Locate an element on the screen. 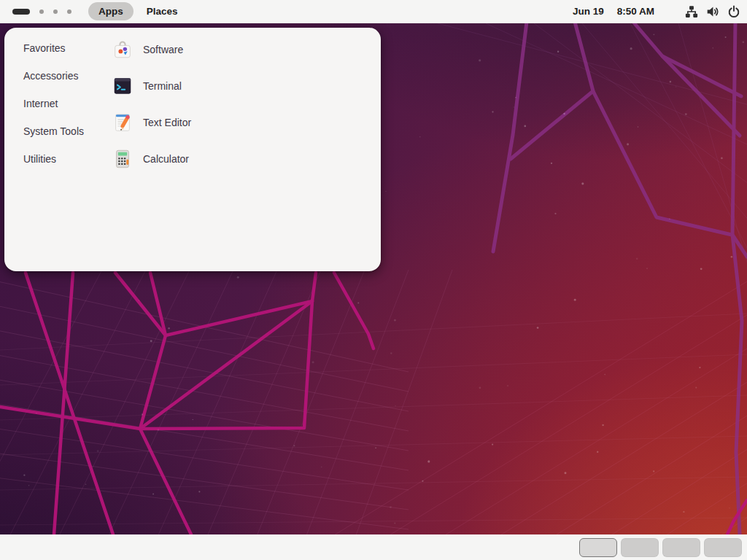  clock: Jun 19 8:50 AM is located at coordinates (614, 12).